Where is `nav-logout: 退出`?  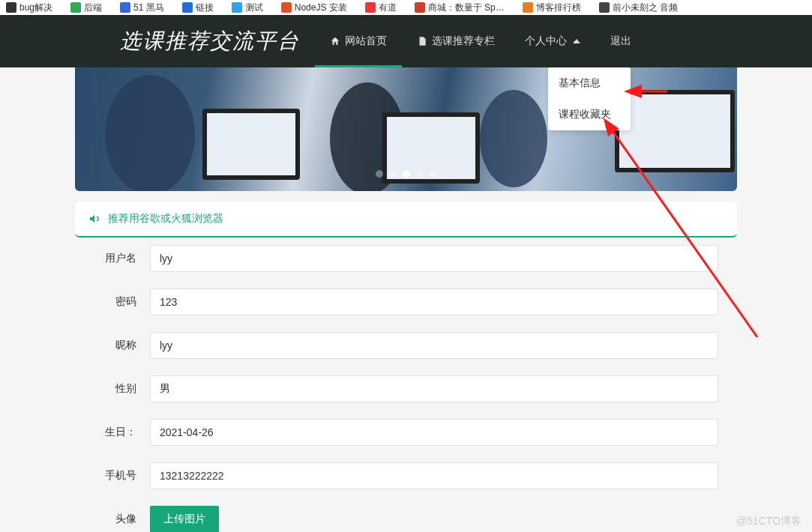 nav-logout: 退出 is located at coordinates (621, 41).